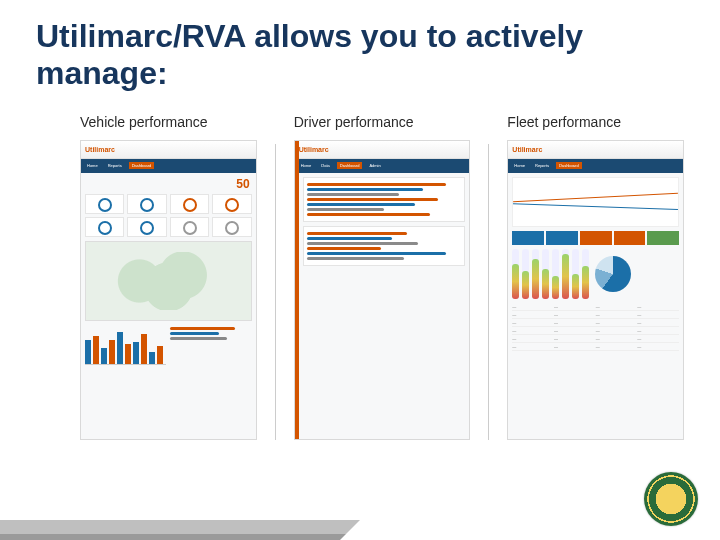 The width and height of the screenshot is (720, 540). Describe the element at coordinates (550, 274) in the screenshot. I see `slider-chart` at that location.